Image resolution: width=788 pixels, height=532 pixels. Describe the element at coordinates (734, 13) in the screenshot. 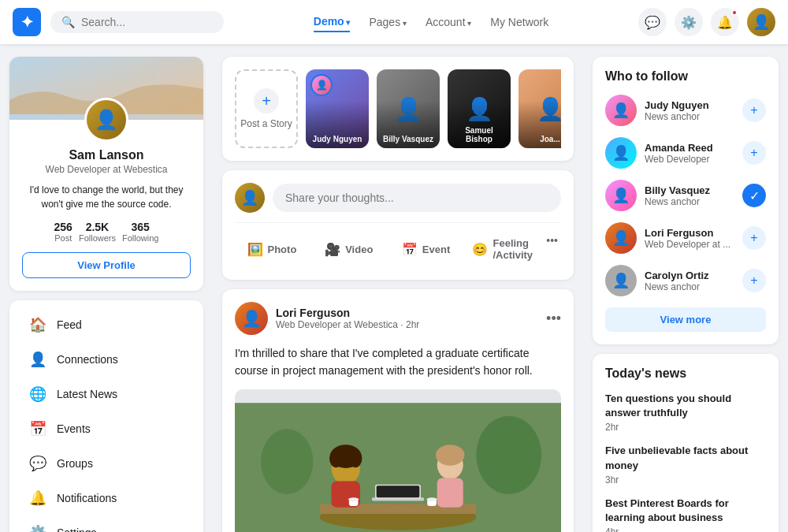

I see `notification-dot` at that location.